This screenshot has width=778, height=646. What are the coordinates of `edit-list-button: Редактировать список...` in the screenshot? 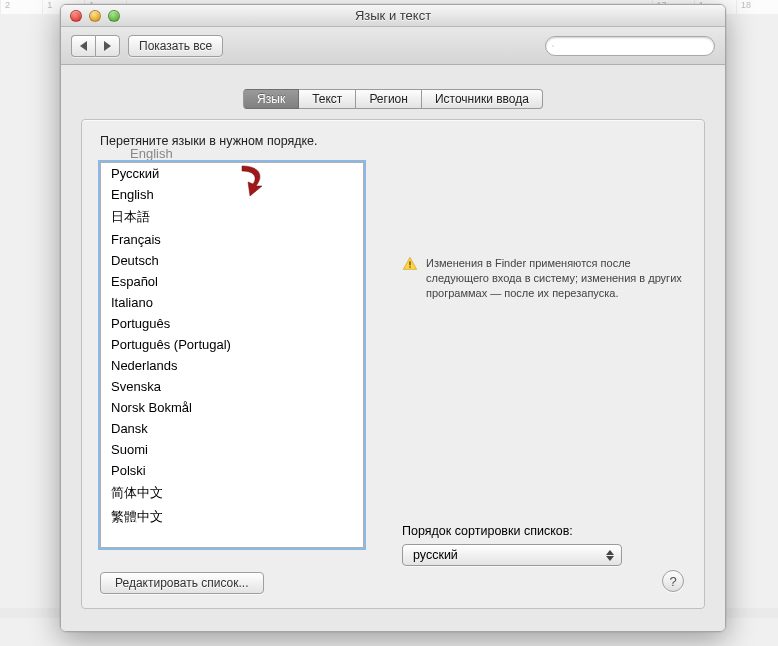 It's located at (182, 583).